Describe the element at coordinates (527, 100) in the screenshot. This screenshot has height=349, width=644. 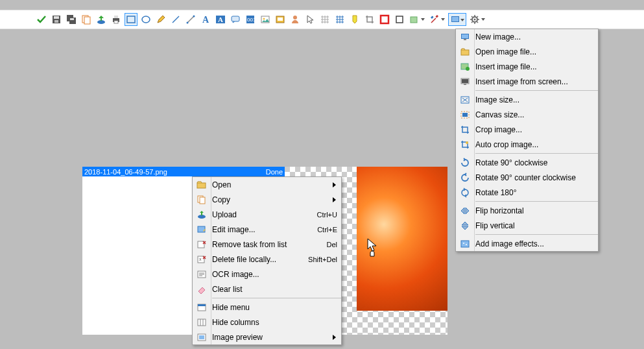
I see `image-menu-image-size: Image size...` at that location.